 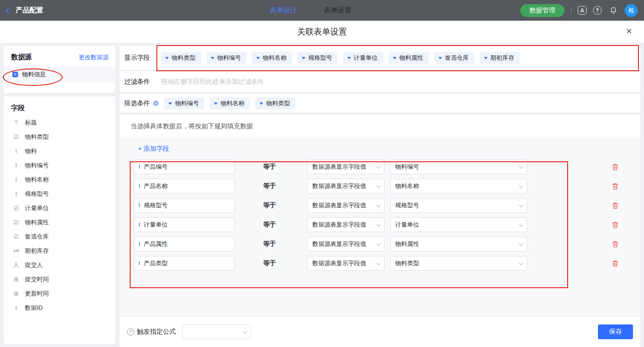 What do you see at coordinates (615, 332) in the screenshot?
I see `save-button: 保存` at bounding box center [615, 332].